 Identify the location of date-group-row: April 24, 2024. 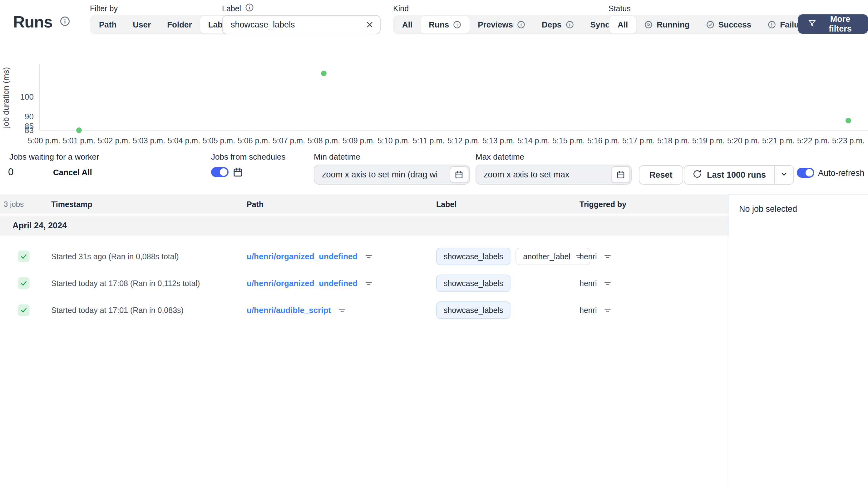
(365, 225).